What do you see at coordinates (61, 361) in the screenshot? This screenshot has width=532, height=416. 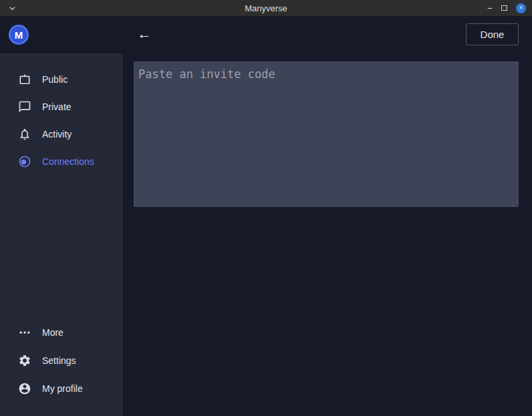 I see `sidebar-footer: More Settings My profile` at bounding box center [61, 361].